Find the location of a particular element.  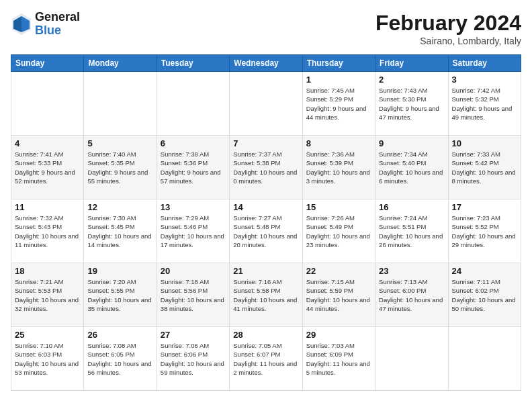

calendar-header-row: SundayMondayTuesdayWednesdayThursdayFrid… is located at coordinates (266, 63).